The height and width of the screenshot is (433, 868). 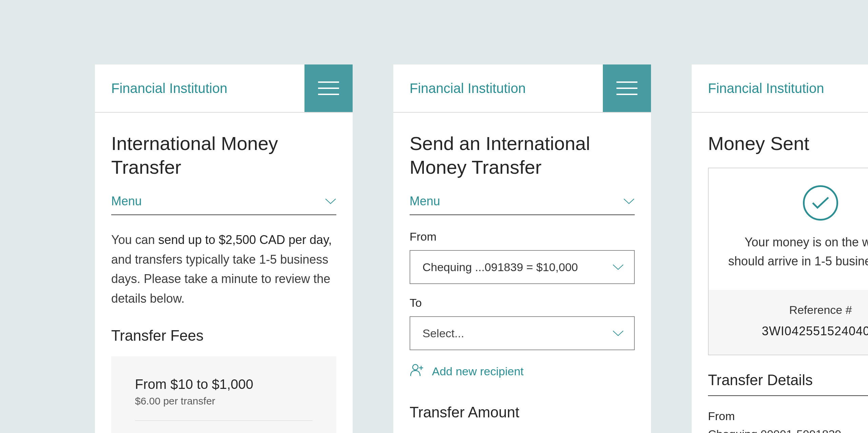 I want to click on intro-text: You can send up to $2,500 CAD per day, a…, so click(x=224, y=269).